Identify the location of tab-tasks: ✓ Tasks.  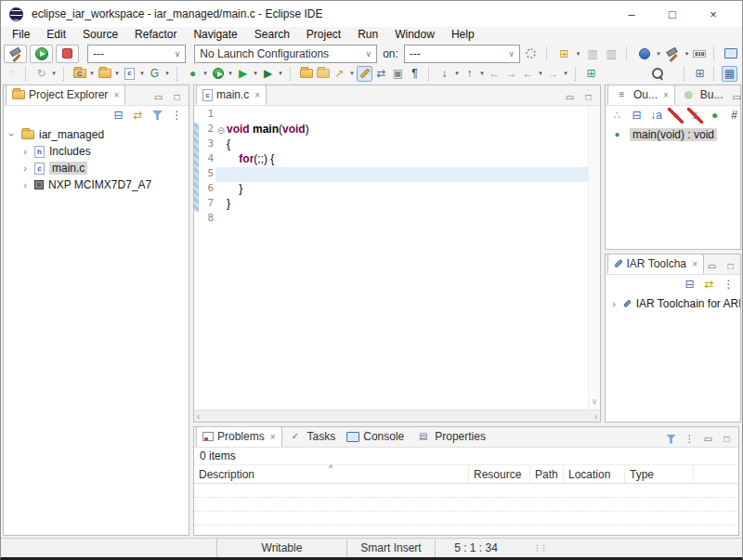
(312, 436).